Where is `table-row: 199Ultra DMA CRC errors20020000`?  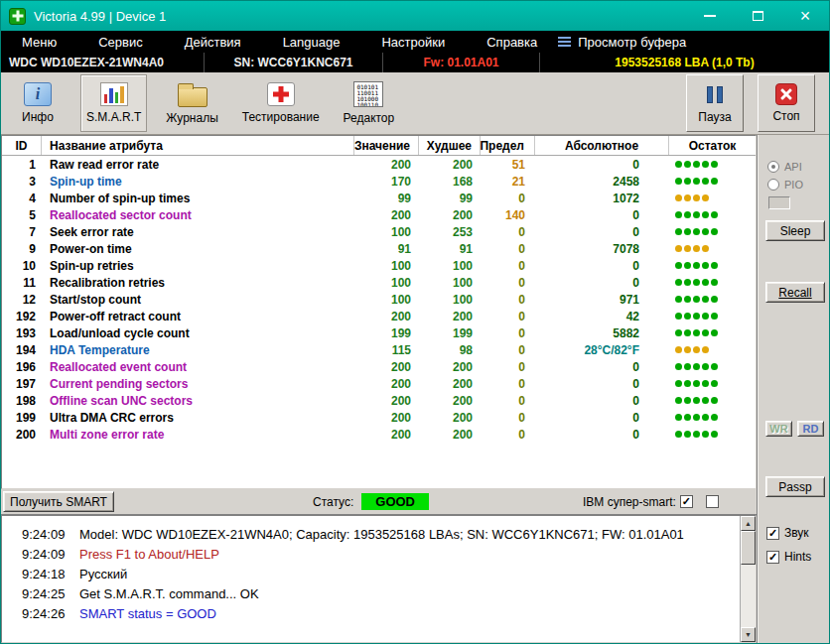
table-row: 199Ultra DMA CRC errors20020000 is located at coordinates (379, 417).